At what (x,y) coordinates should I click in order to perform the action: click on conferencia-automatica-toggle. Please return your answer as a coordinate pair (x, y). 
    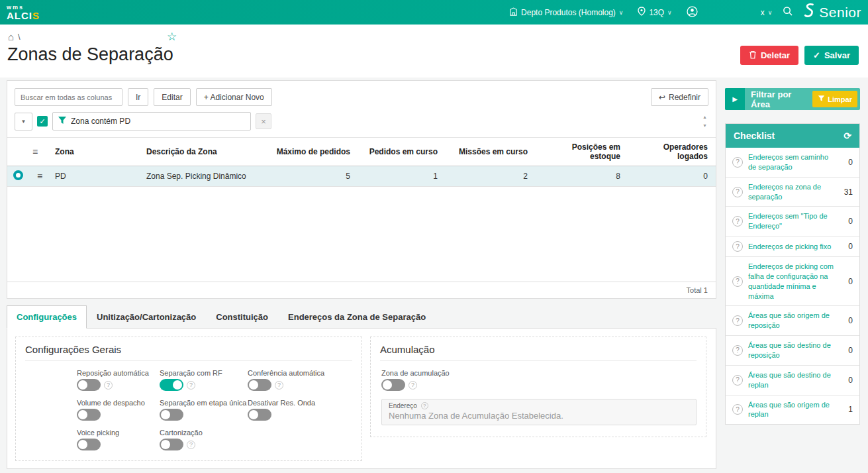
    Looking at the image, I should click on (260, 385).